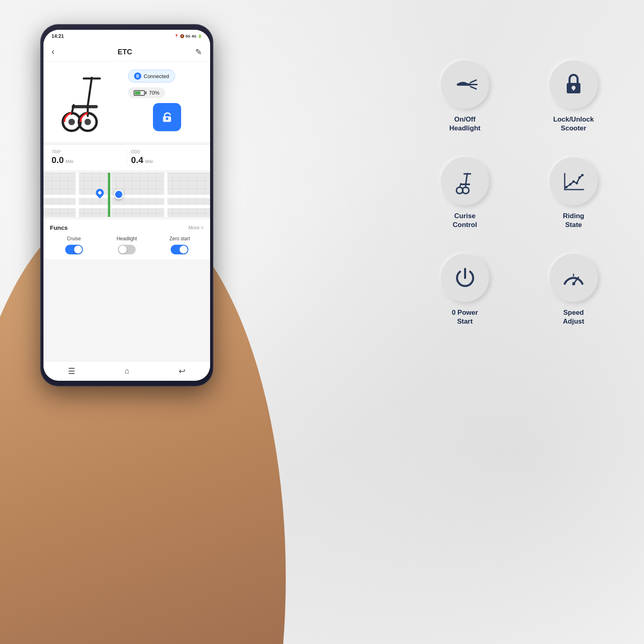 This screenshot has height=644, width=644. I want to click on status-time: 14:21, so click(58, 36).